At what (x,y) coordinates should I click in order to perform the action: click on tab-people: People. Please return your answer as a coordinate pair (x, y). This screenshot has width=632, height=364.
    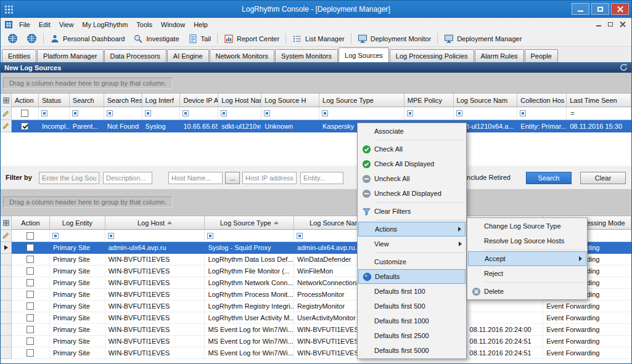
    Looking at the image, I should click on (541, 55).